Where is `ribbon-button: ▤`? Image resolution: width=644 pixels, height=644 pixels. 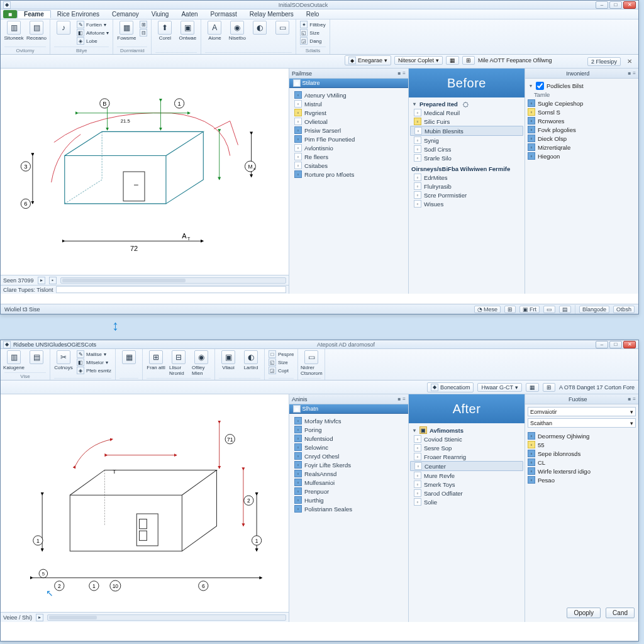 ribbon-button: ▤ is located at coordinates (36, 360).